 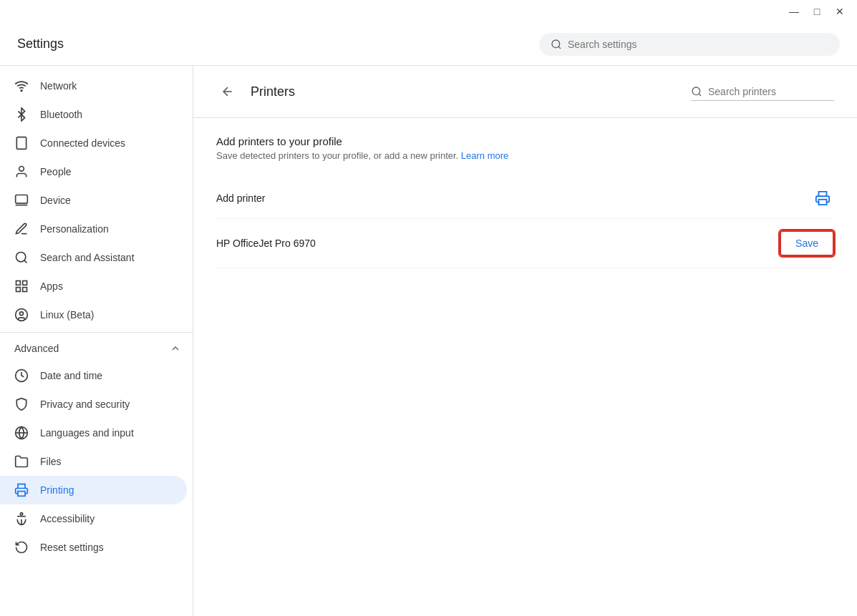 What do you see at coordinates (21, 315) in the screenshot?
I see `terminal-icon` at bounding box center [21, 315].